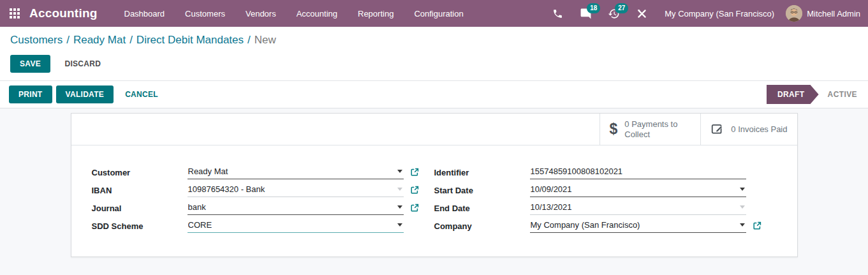 This screenshot has height=275, width=868. I want to click on iban-input: 10987654320 - Bank, so click(296, 190).